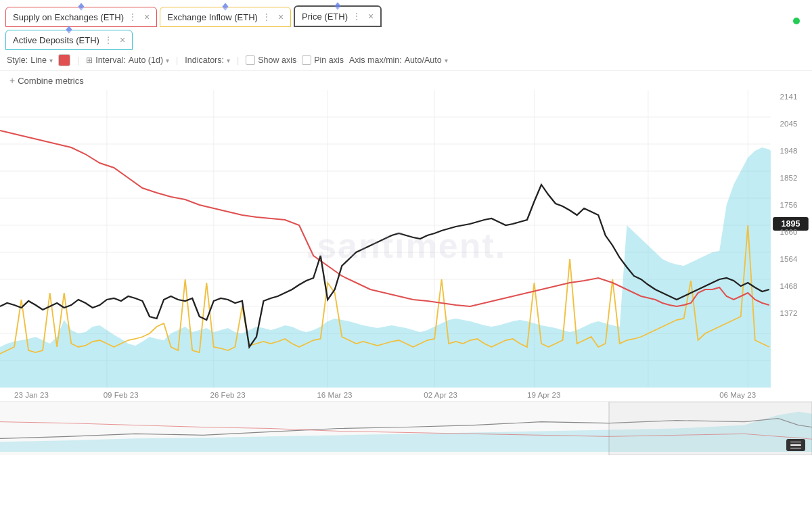  Describe the element at coordinates (710, 429) in the screenshot. I see `minimap-selection` at that location.